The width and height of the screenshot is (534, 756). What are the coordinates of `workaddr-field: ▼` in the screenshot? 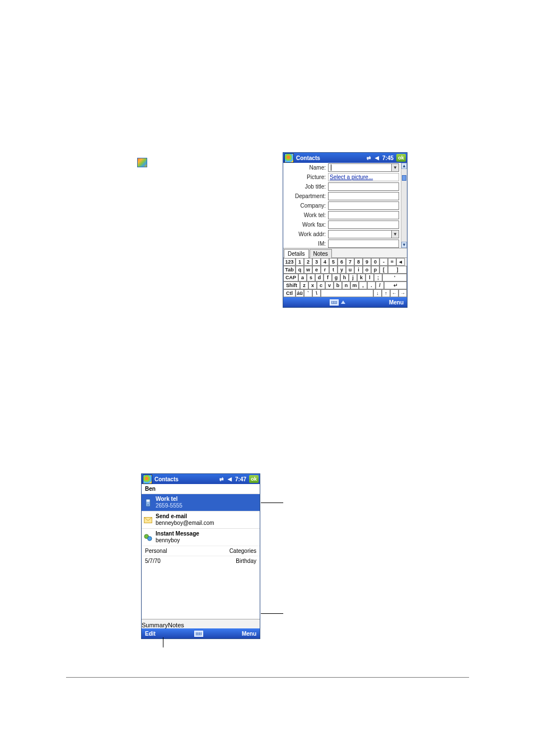 It's located at (364, 234).